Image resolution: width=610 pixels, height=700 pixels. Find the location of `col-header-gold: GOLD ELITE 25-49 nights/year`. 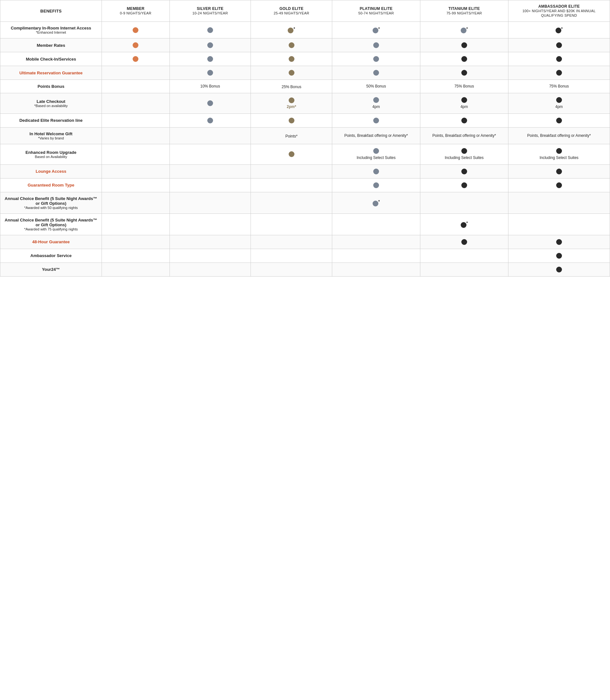

col-header-gold: GOLD ELITE 25-49 nights/year is located at coordinates (291, 11).